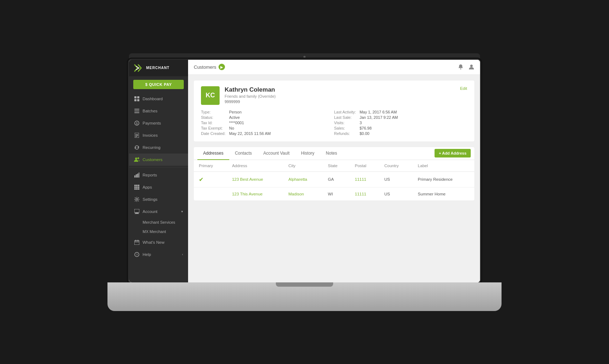  I want to click on detail-value-visits: 3, so click(413, 123).